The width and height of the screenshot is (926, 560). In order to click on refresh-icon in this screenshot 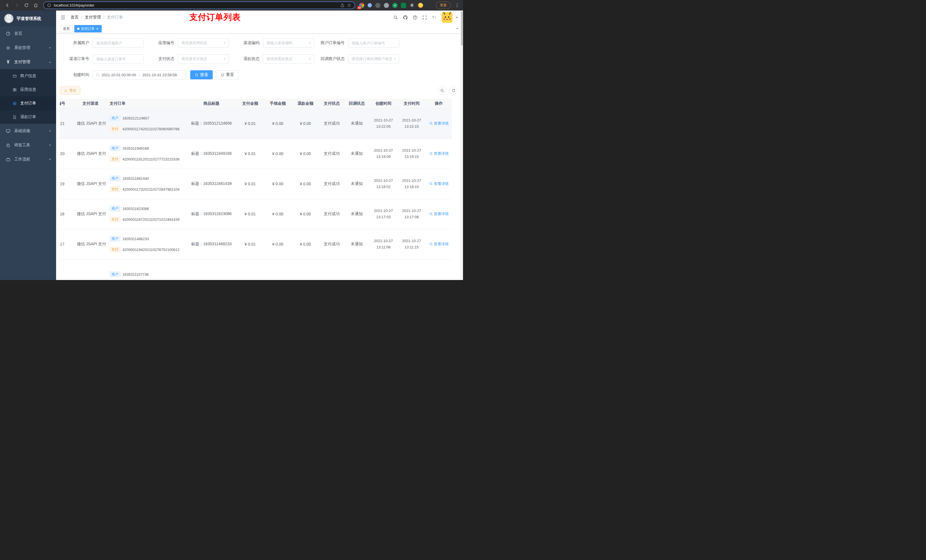, I will do `click(222, 75)`.